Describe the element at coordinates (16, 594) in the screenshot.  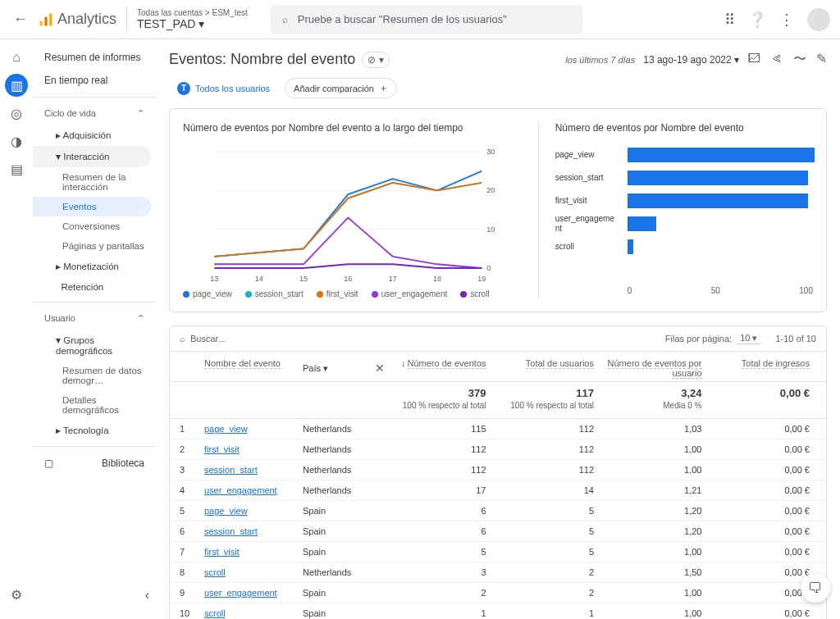
I see `rail-settings-icon: ⚙` at that location.